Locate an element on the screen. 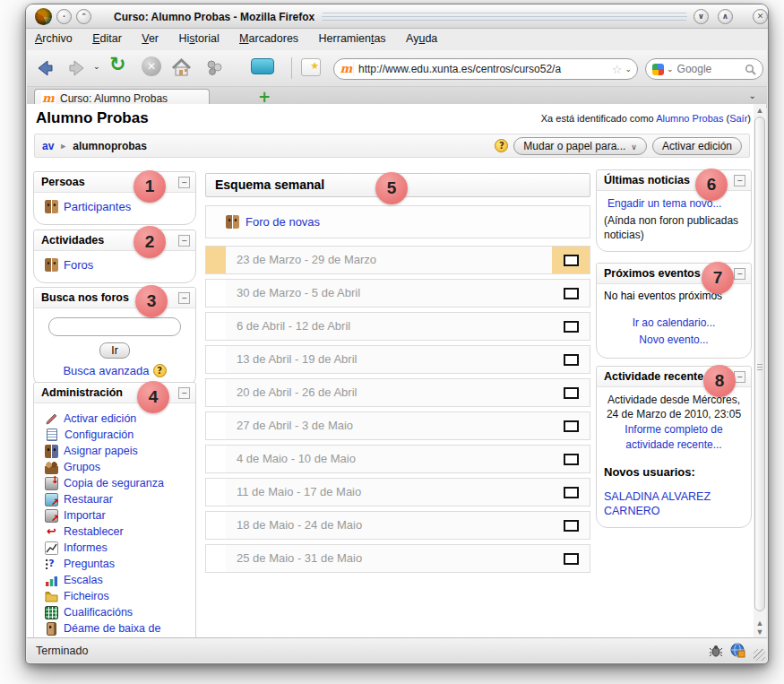 Image resolution: width=784 pixels, height=684 pixels. title-bar: · ⌃ Curso: Alumno Probas - Mozilla Firef… is located at coordinates (397, 16).